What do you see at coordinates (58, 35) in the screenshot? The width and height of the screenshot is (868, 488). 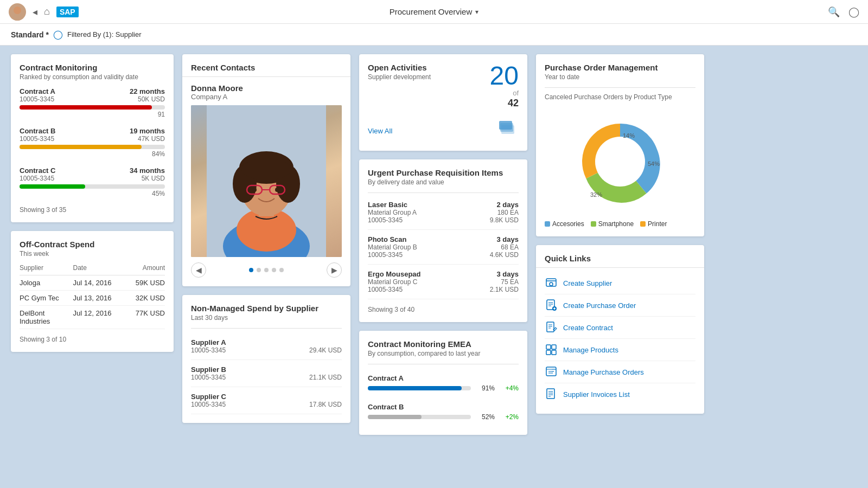 I see `filter-check-icon: ◯` at bounding box center [58, 35].